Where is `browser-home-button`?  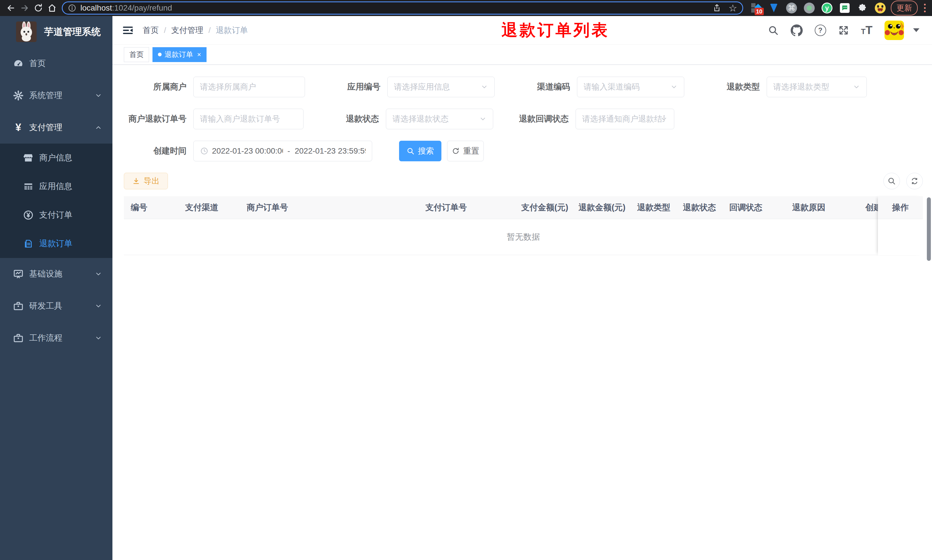 browser-home-button is located at coordinates (52, 8).